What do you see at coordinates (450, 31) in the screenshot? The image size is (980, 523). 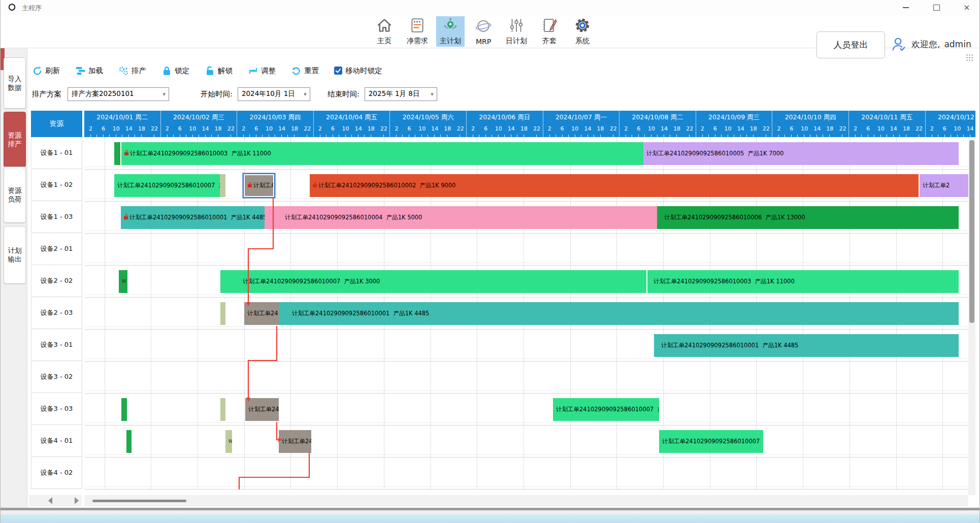 I see `nav-item-主计划: 主计划` at bounding box center [450, 31].